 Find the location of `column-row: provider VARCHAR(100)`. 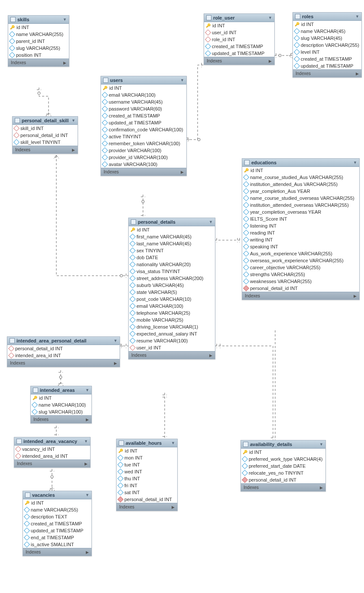

column-row: provider VARCHAR(100) is located at coordinates (144, 150).